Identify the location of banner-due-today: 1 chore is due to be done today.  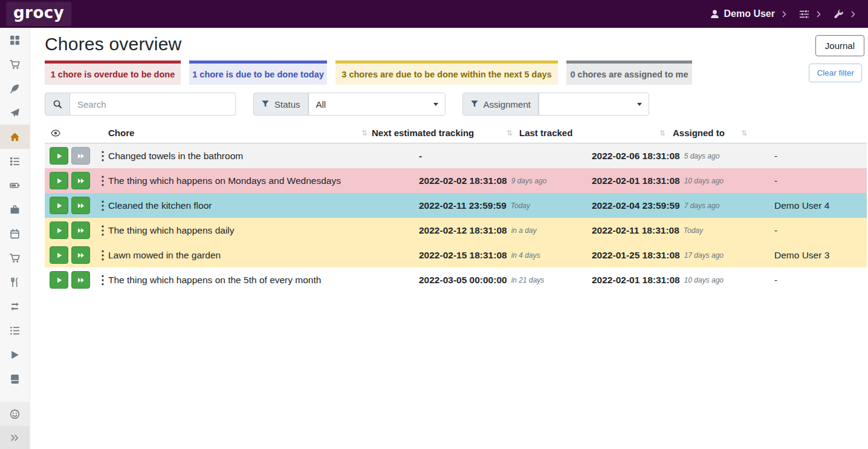
(258, 73).